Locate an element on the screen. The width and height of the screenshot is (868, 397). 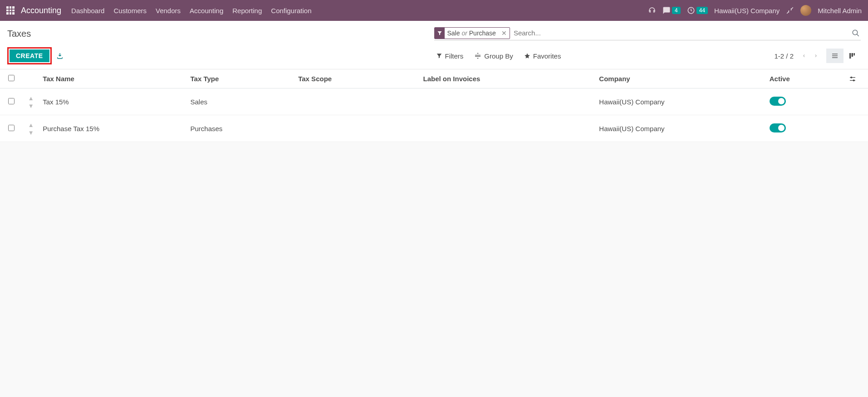
header-company: Company is located at coordinates (681, 79).